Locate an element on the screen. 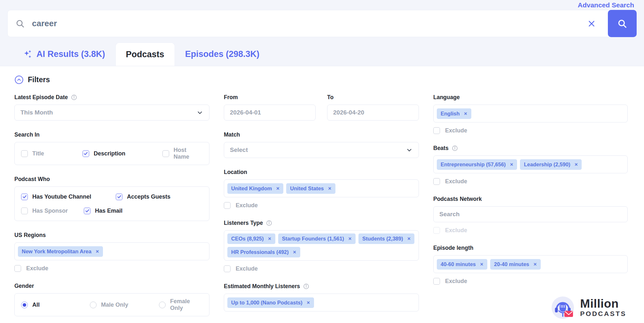 The height and width of the screenshot is (323, 644). filters-toggle: Filters is located at coordinates (322, 80).